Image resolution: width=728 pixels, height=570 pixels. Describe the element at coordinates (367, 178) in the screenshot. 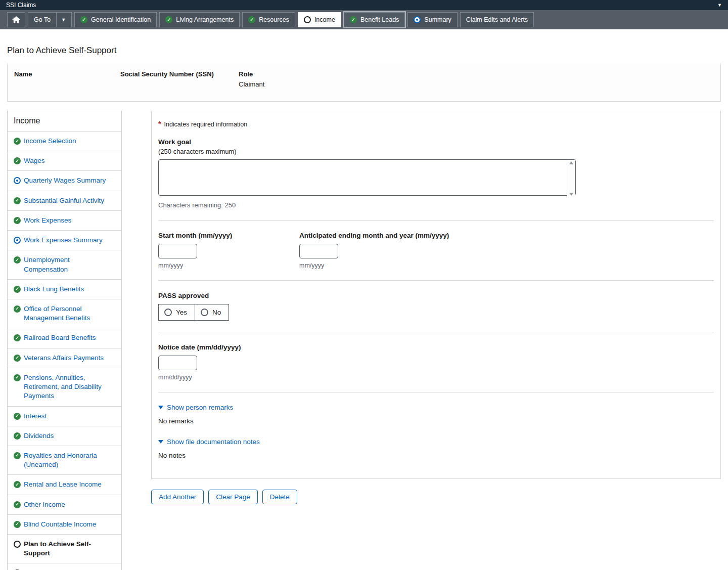

I see `work-goal-textarea` at that location.